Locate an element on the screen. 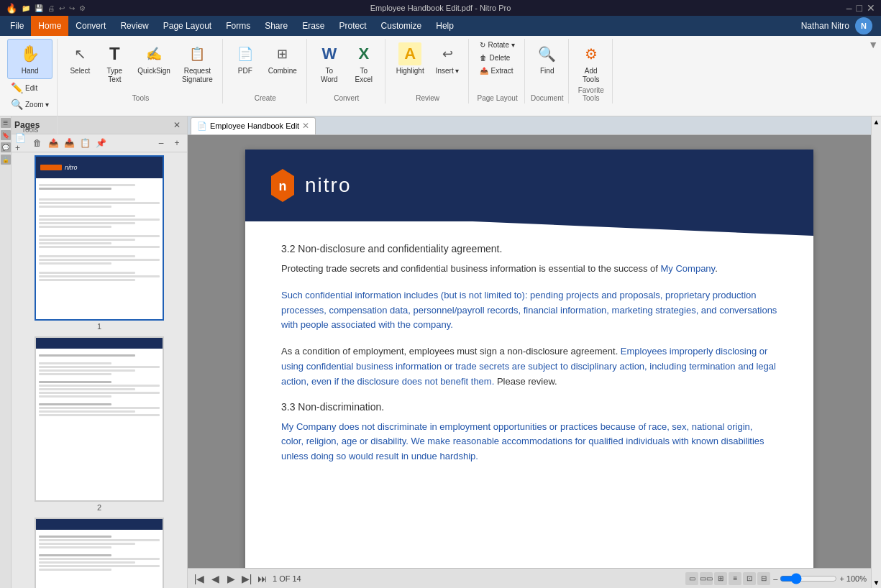 Image resolution: width=881 pixels, height=588 pixels. maximize-btn: □ is located at coordinates (859, 8).